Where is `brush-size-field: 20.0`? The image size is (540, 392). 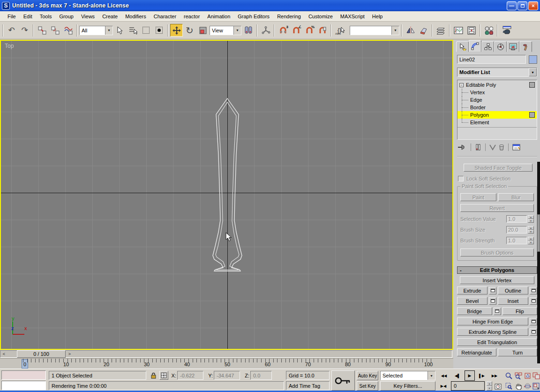
brush-size-field: 20.0 is located at coordinates (517, 230).